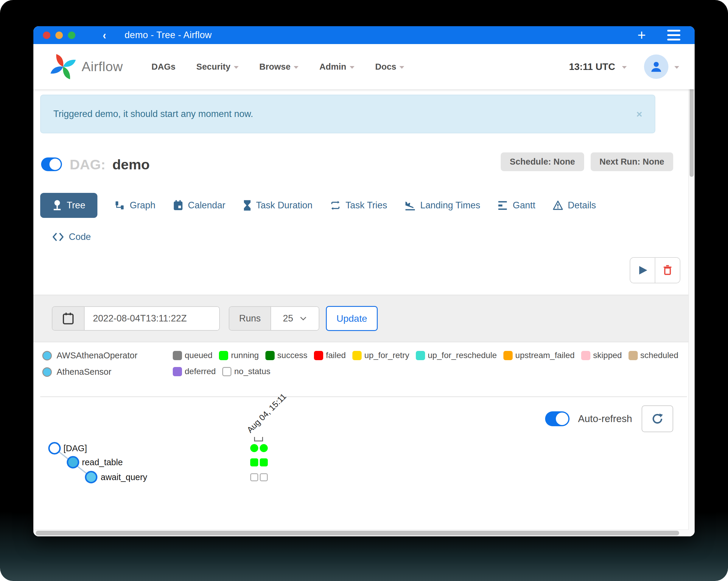 Image resolution: width=728 pixels, height=581 pixels. What do you see at coordinates (69, 319) in the screenshot?
I see `calendar-addon` at bounding box center [69, 319].